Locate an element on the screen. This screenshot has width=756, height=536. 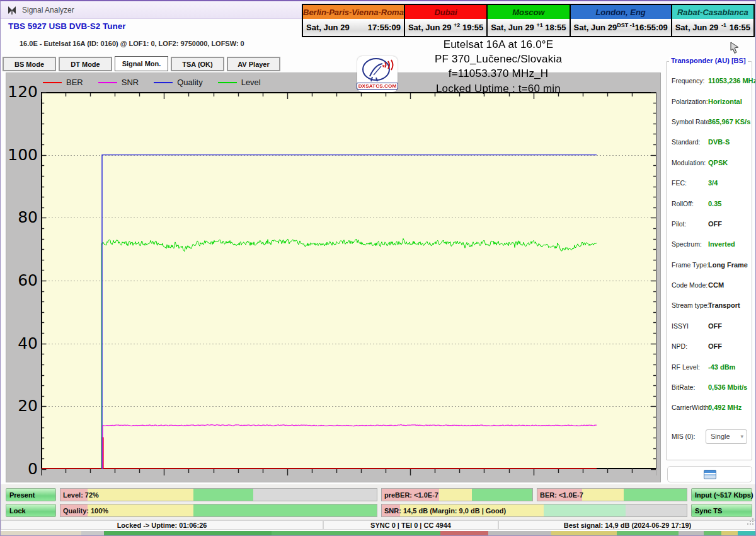
status-lock: Lock is located at coordinates (31, 511).